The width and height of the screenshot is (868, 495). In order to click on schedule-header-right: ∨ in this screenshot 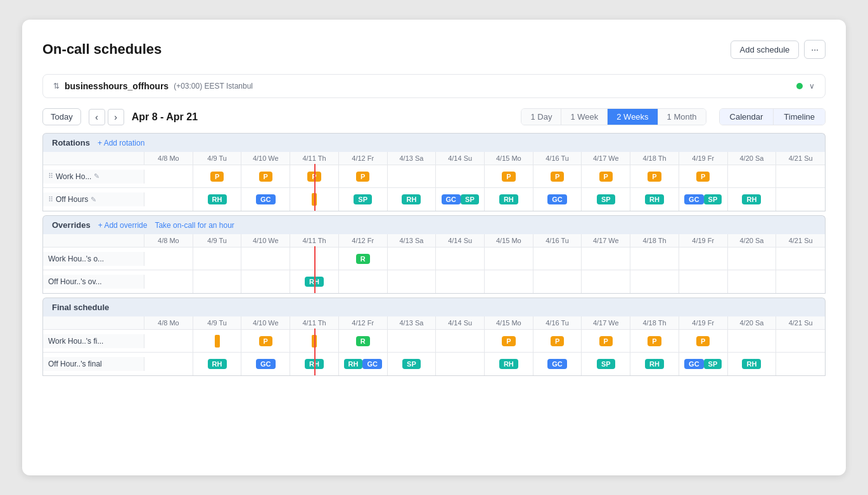, I will do `click(806, 86)`.